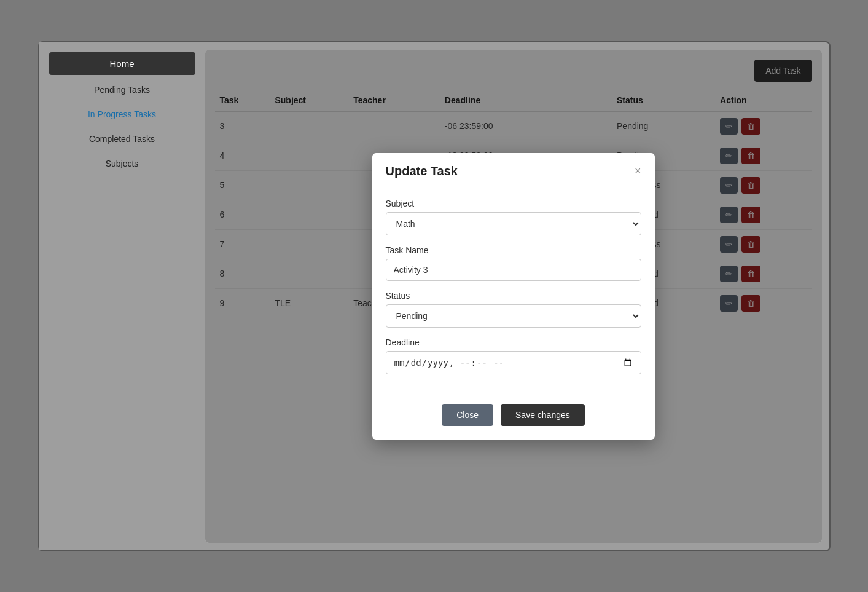  What do you see at coordinates (421, 171) in the screenshot?
I see `modal-title: Update Task` at bounding box center [421, 171].